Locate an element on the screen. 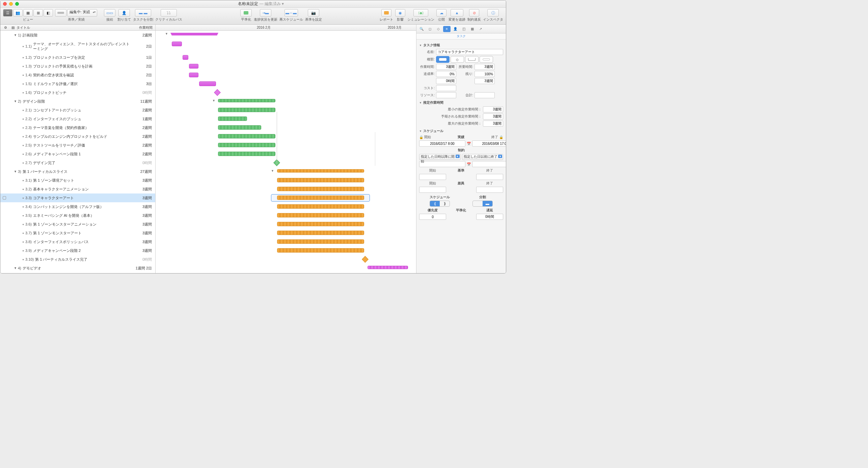 The width and height of the screenshot is (868, 468). outline-task-row: ●3.10)第 1 バーティカルスライス完了0時間 is located at coordinates (78, 259).